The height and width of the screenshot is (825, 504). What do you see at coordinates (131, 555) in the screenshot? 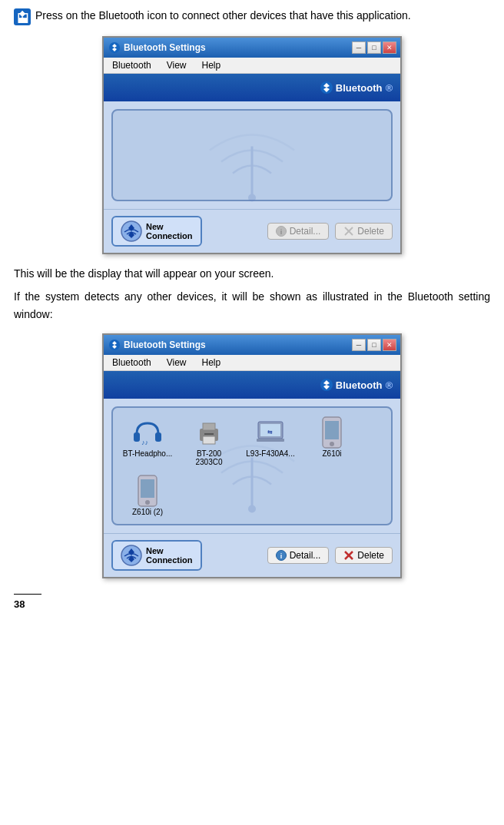
I see `dialog2-new-conn-icon` at bounding box center [131, 555].